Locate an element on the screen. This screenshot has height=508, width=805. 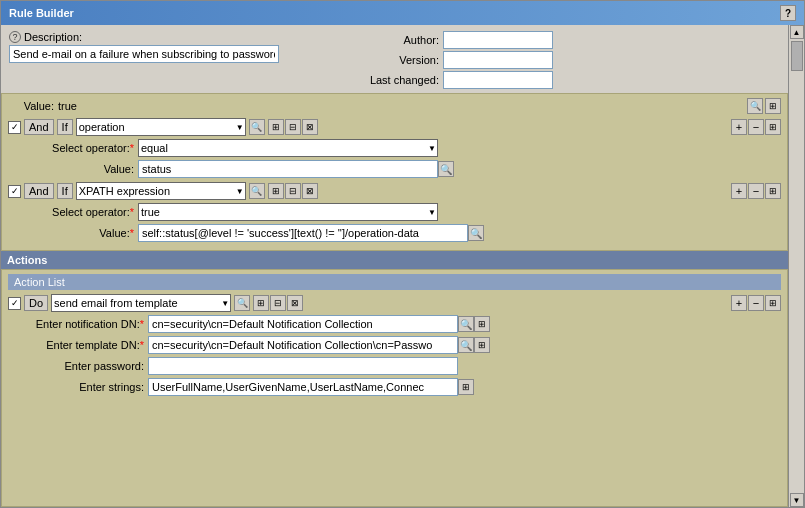
strings-copy: ⊞ is located at coordinates (466, 387).